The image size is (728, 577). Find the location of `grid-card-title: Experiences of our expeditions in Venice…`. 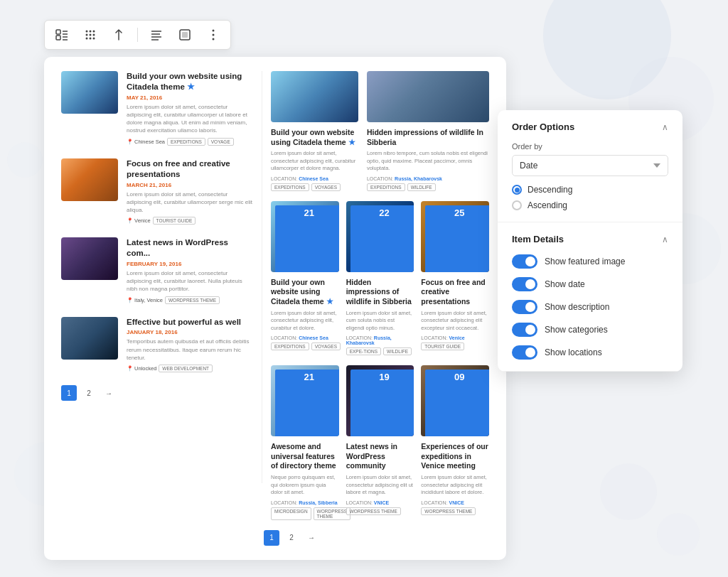

grid-card-title: Experiences of our expeditions in Venice… is located at coordinates (455, 456).